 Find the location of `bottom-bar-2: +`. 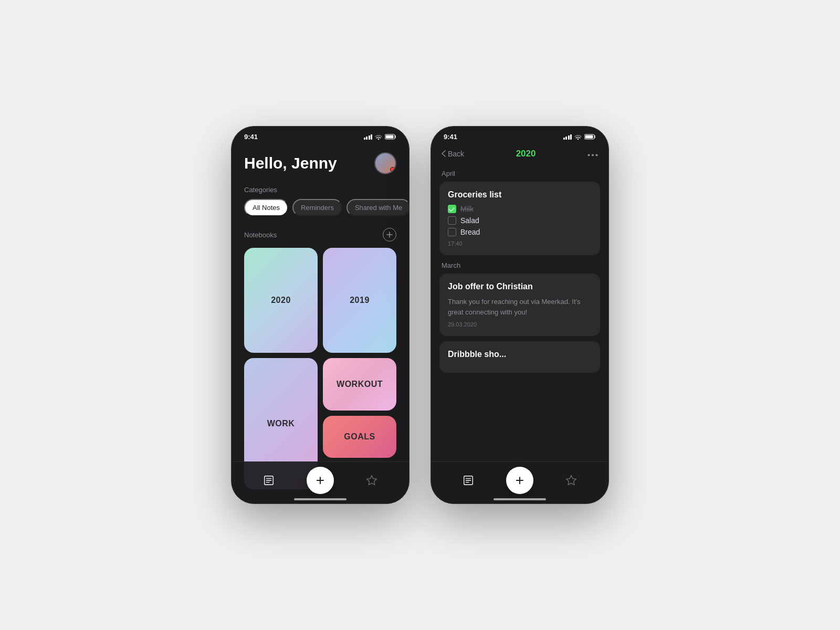

bottom-bar-2: + is located at coordinates (520, 482).